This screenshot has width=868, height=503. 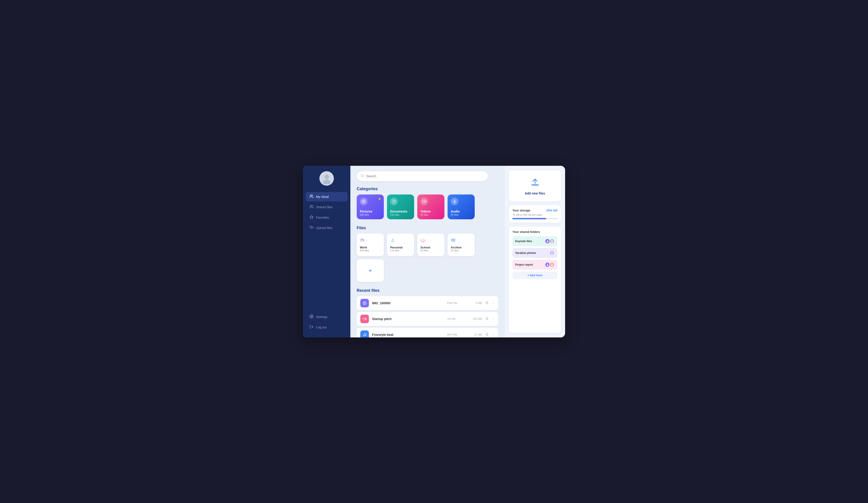 What do you see at coordinates (550, 265) in the screenshot?
I see `project-avatars` at bounding box center [550, 265].